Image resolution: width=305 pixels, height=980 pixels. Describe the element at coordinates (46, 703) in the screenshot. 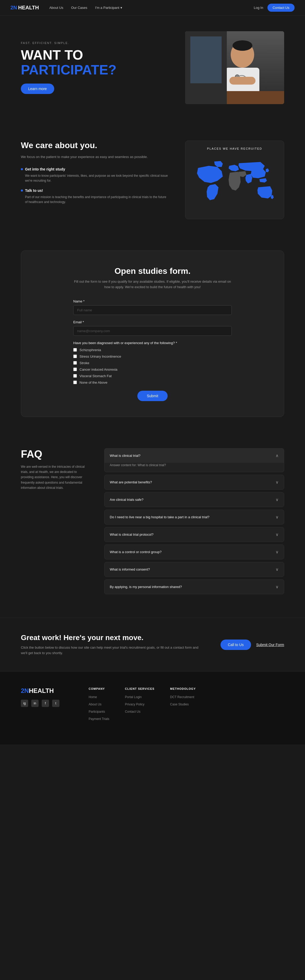

I see `facebook-icon: f` at that location.